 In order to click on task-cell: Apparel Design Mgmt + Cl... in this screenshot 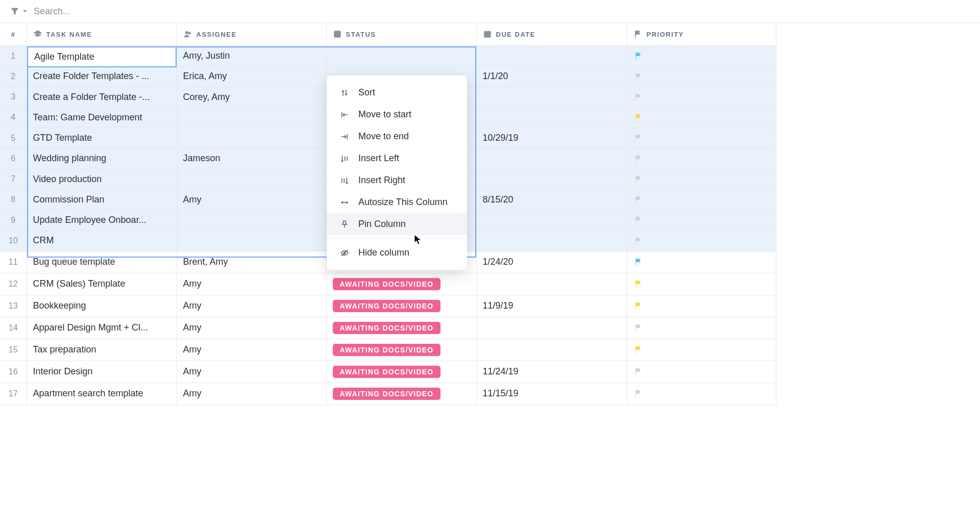, I will do `click(102, 327)`.